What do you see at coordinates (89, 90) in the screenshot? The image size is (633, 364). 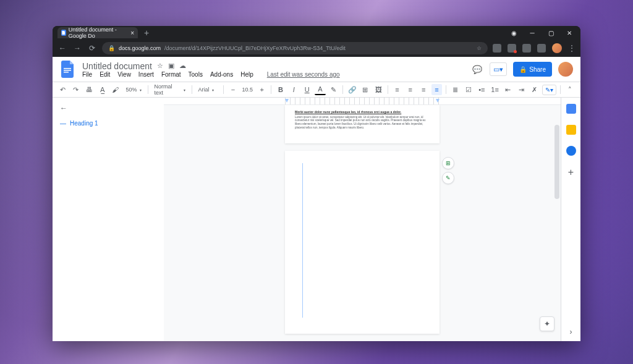 I see `print-button: 🖶` at bounding box center [89, 90].